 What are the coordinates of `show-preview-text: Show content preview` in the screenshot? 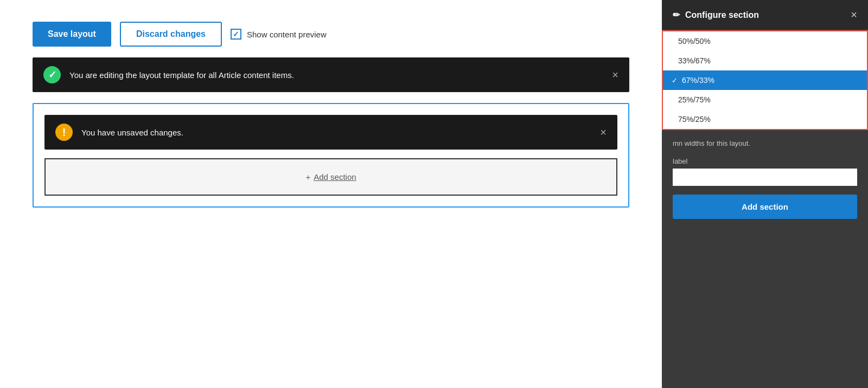 It's located at (286, 35).